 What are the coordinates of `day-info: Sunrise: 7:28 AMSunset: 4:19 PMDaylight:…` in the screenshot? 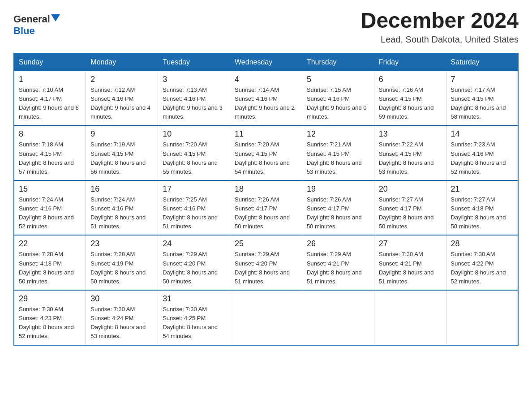 It's located at (118, 268).